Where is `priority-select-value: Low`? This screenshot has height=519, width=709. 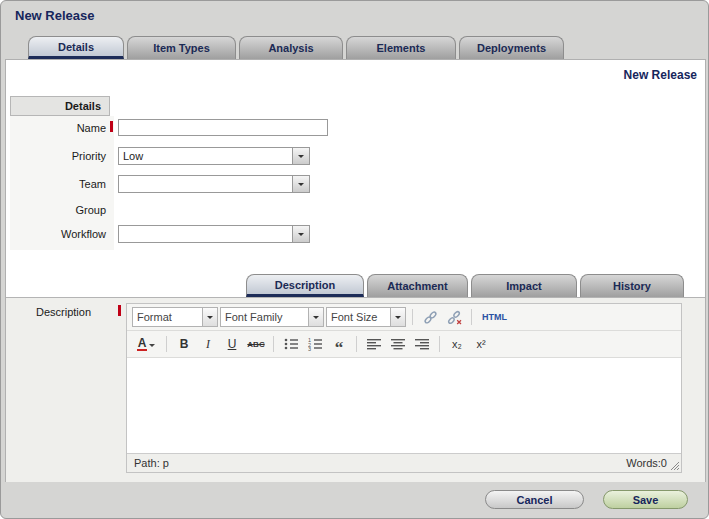 priority-select-value: Low is located at coordinates (206, 156).